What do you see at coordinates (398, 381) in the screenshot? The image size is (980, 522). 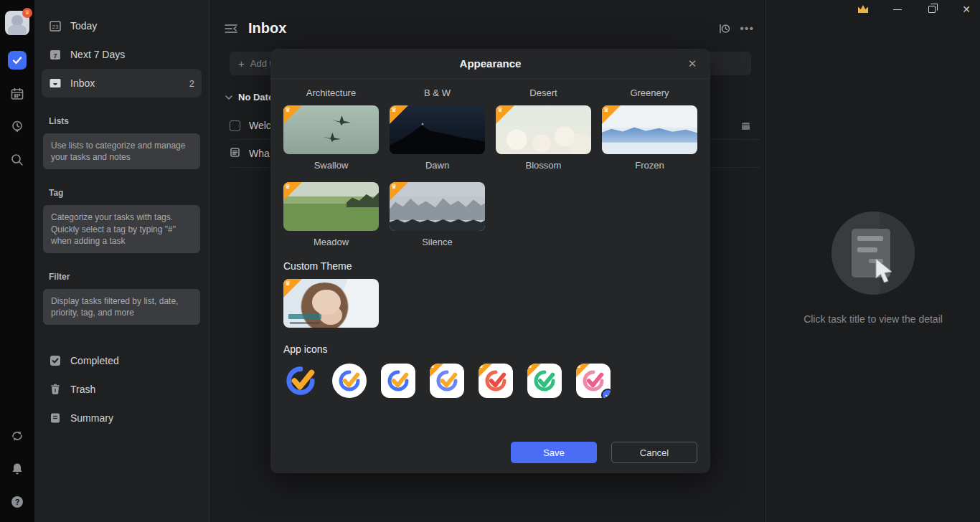 I see `app-icon-option-square` at bounding box center [398, 381].